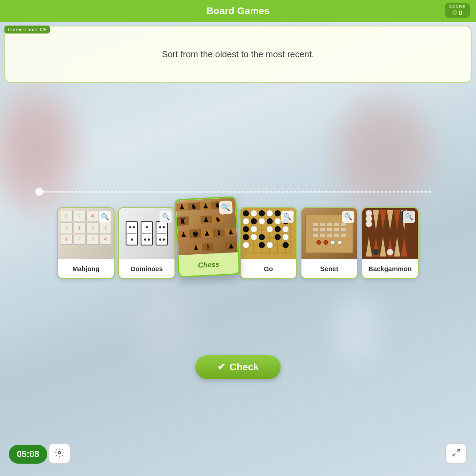 The width and height of the screenshot is (476, 476). I want to click on timeline-start-dot, so click(39, 192).